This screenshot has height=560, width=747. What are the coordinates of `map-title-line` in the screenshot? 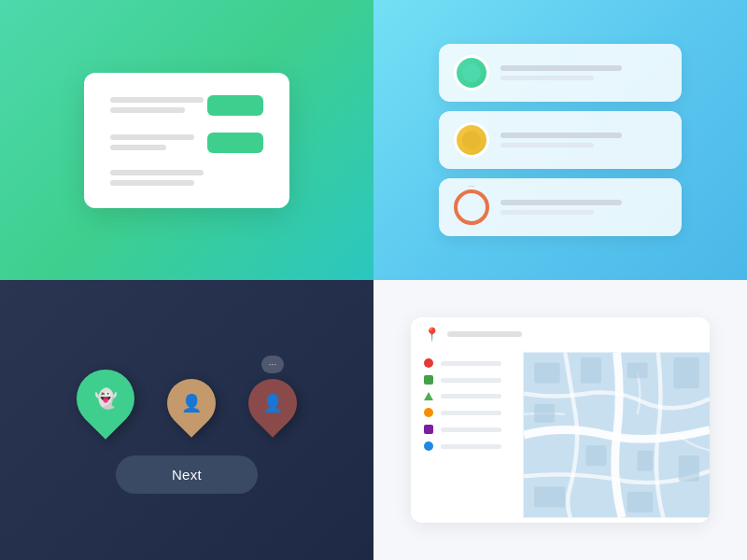 It's located at (485, 334).